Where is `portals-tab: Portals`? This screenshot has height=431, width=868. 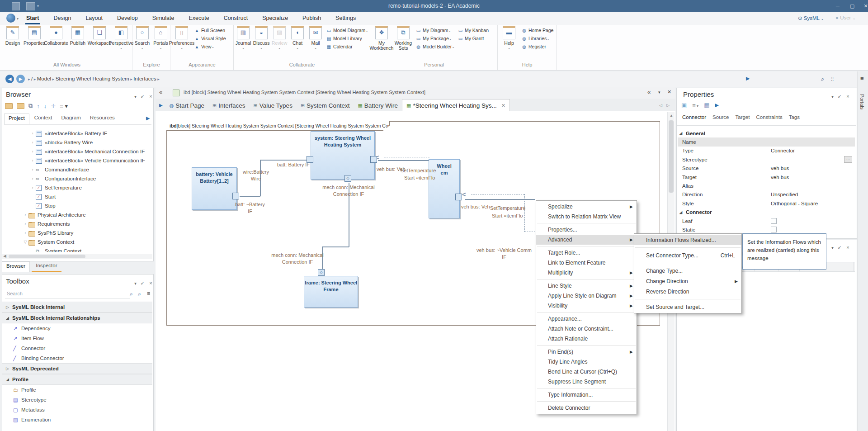 portals-tab: Portals is located at coordinates (862, 102).